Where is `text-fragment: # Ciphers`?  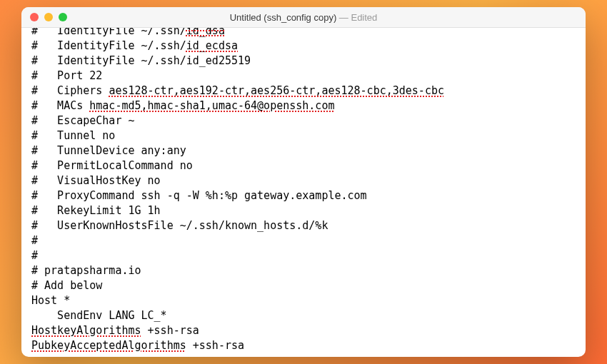
text-fragment: # Ciphers is located at coordinates (70, 91).